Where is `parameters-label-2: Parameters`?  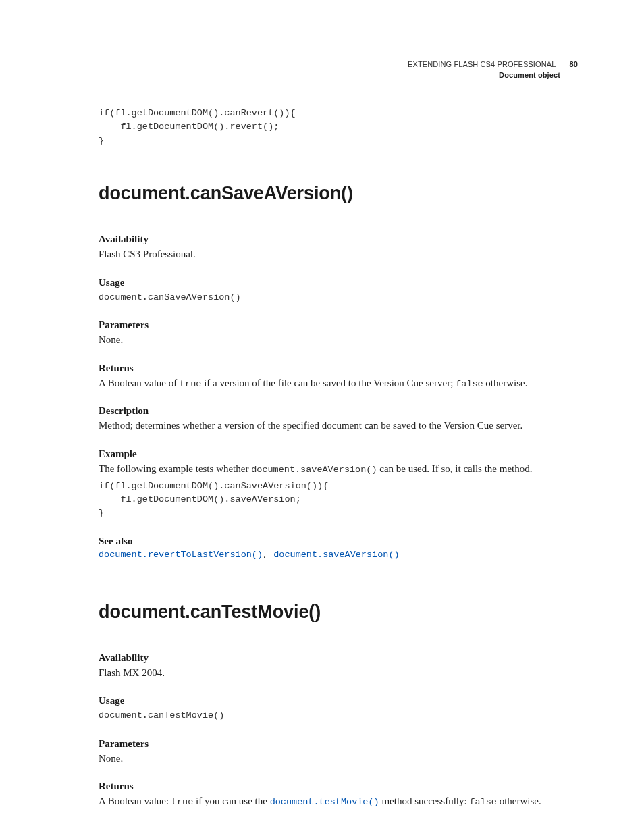 parameters-label-2: Parameters is located at coordinates (338, 744).